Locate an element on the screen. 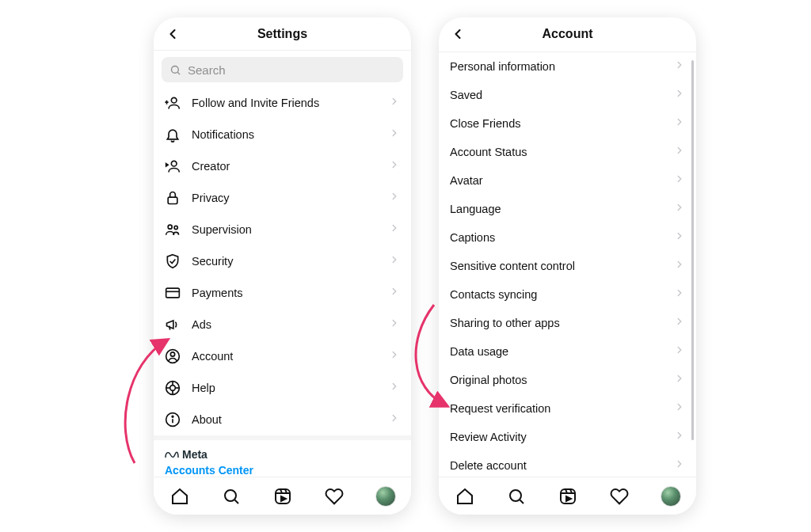  page-title: Settings is located at coordinates (282, 34).